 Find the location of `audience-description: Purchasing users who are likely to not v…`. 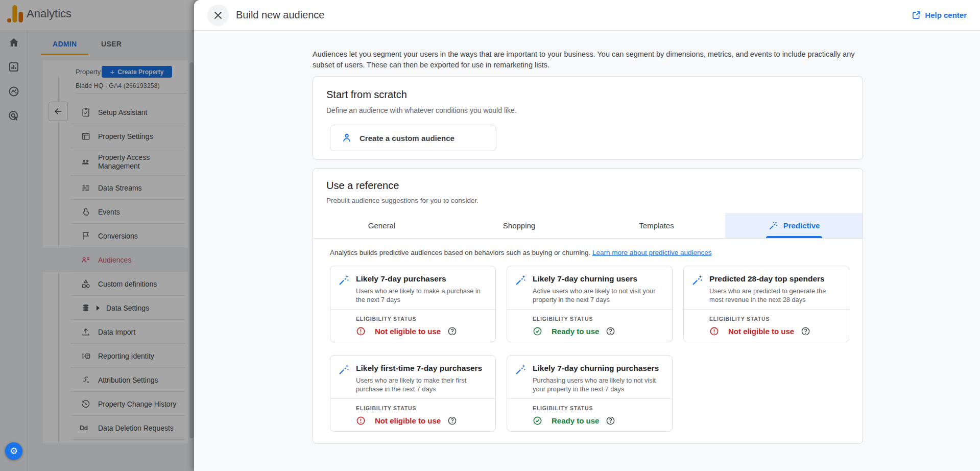

audience-description: Purchasing users who are likely to not v… is located at coordinates (599, 385).